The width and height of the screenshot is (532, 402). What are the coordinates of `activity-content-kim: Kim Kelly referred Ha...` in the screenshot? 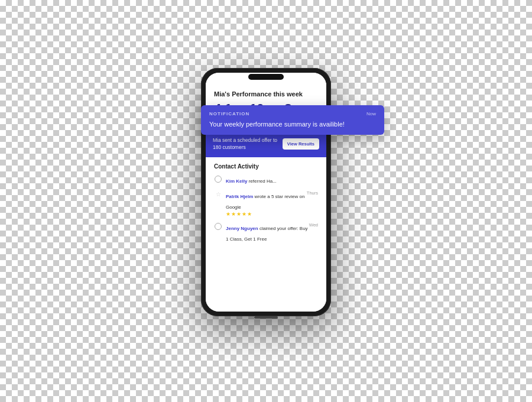 It's located at (272, 180).